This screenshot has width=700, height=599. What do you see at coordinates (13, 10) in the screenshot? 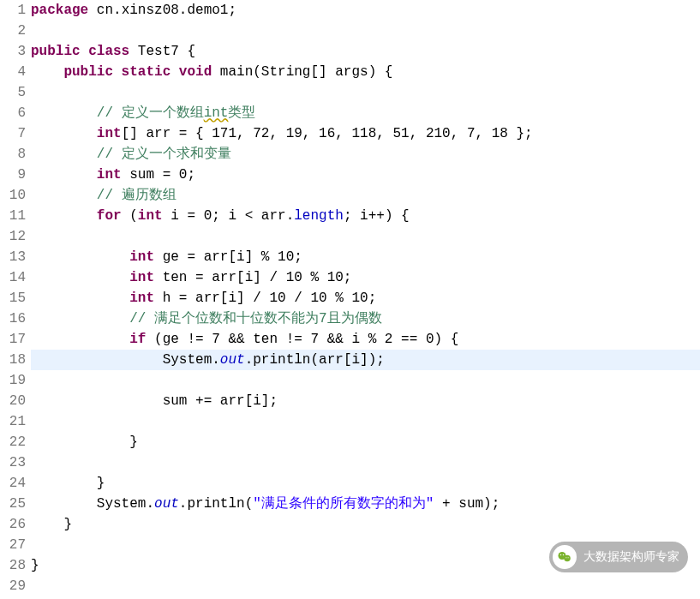
I see `line-number: 1` at bounding box center [13, 10].